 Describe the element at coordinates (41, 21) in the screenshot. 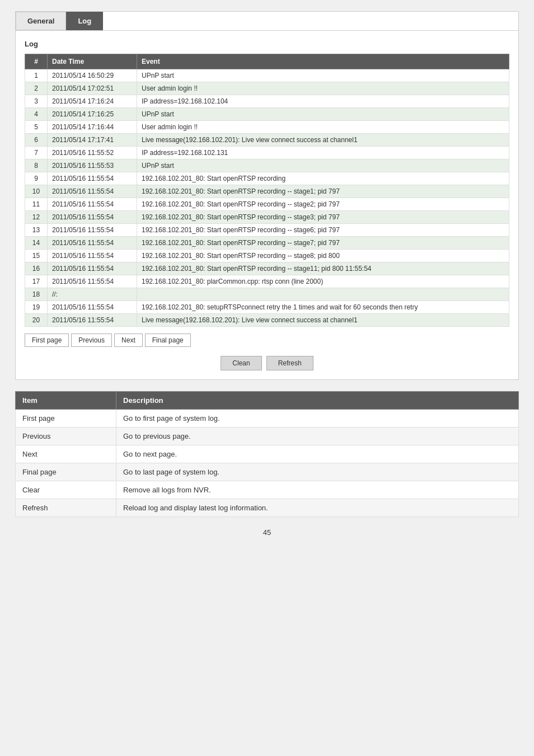

I see `tab-general: General` at that location.